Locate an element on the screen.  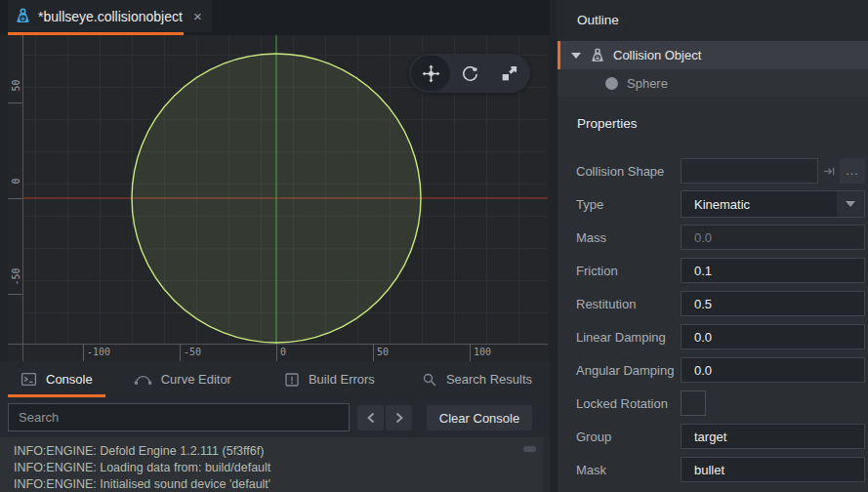
y-tick-label: -50 is located at coordinates (16, 277).